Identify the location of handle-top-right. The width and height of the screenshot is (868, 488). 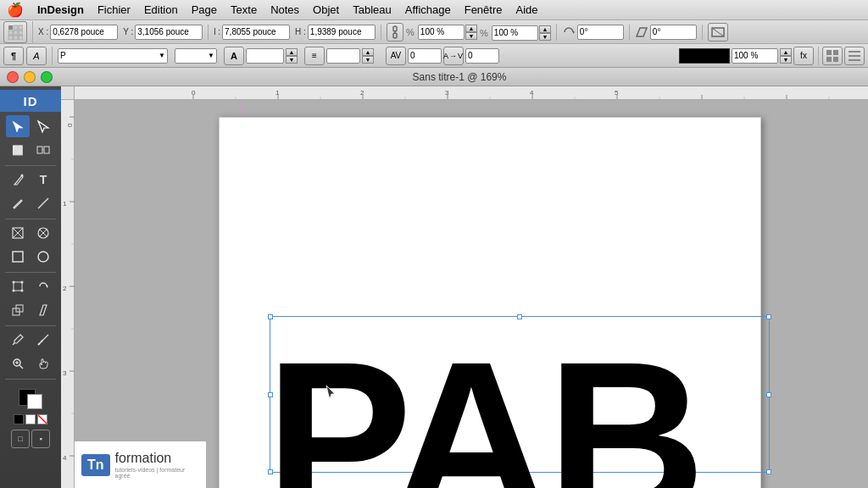
(769, 317).